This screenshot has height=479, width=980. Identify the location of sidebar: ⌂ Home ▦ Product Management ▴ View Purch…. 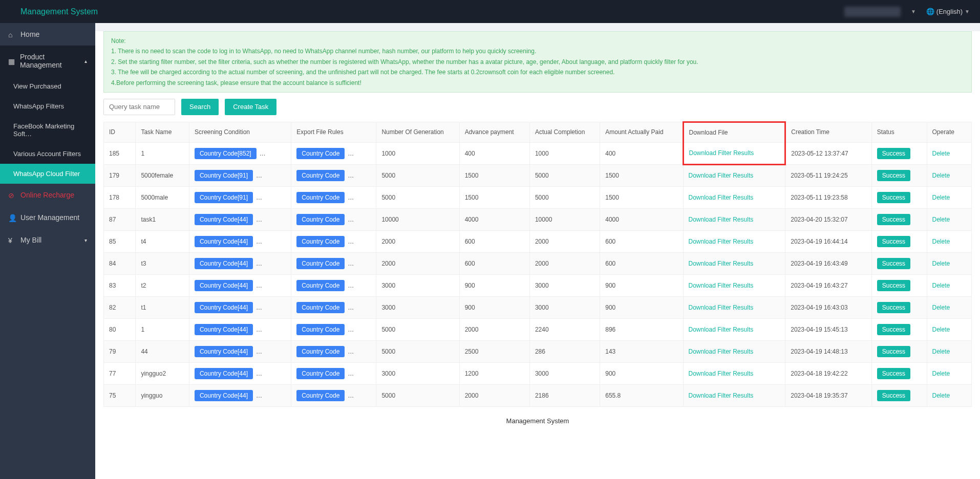
(48, 251).